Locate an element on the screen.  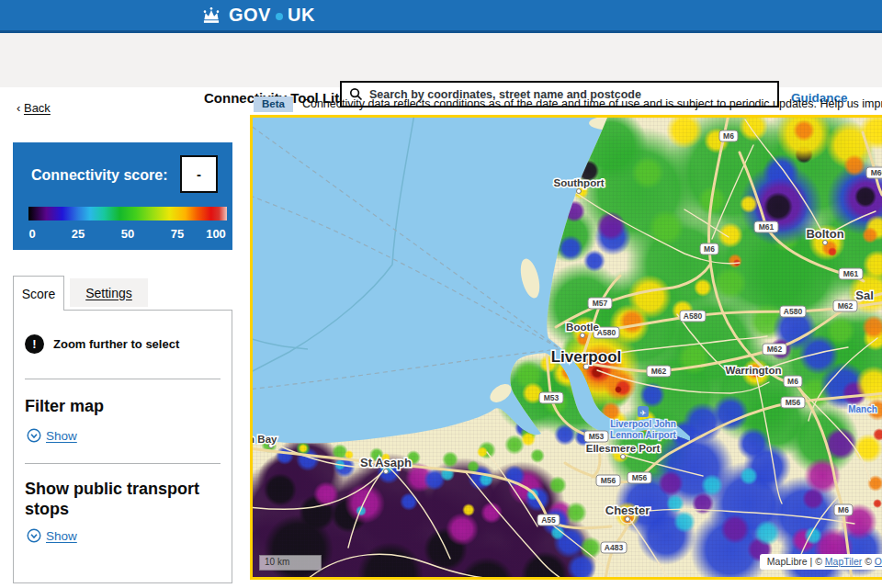
map-attribution: MapLibre | © MapTiler © O is located at coordinates (821, 562).